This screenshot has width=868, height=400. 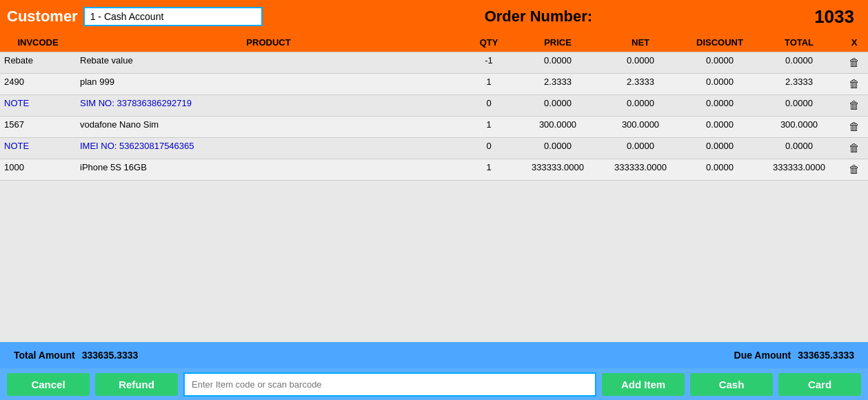 I want to click on card-button: Card, so click(x=820, y=385).